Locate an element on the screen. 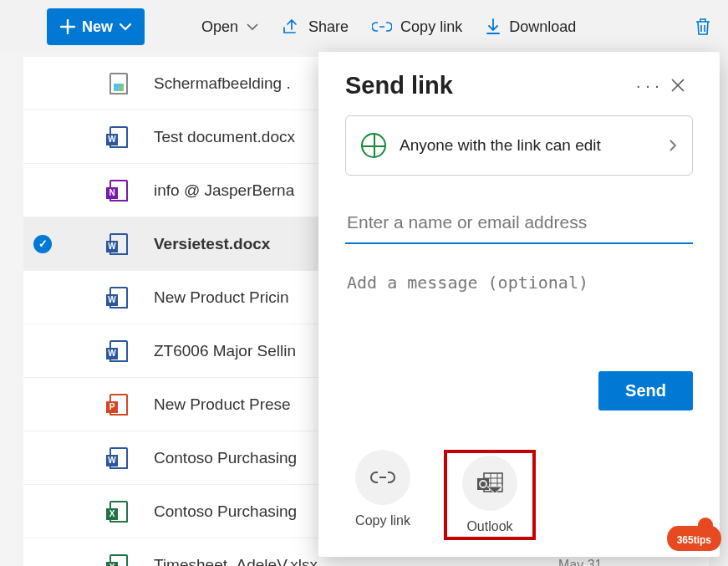 The width and height of the screenshot is (728, 566). outlook-target-label: Outlook is located at coordinates (490, 527).